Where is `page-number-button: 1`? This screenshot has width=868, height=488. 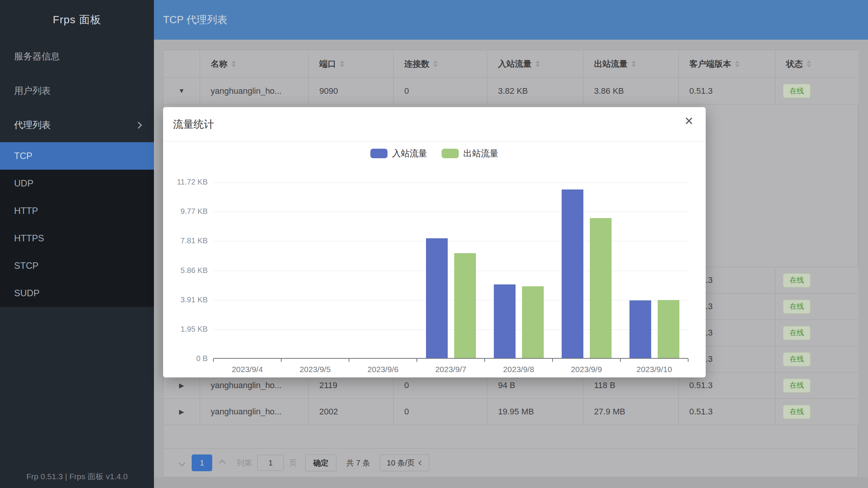
page-number-button: 1 is located at coordinates (202, 463).